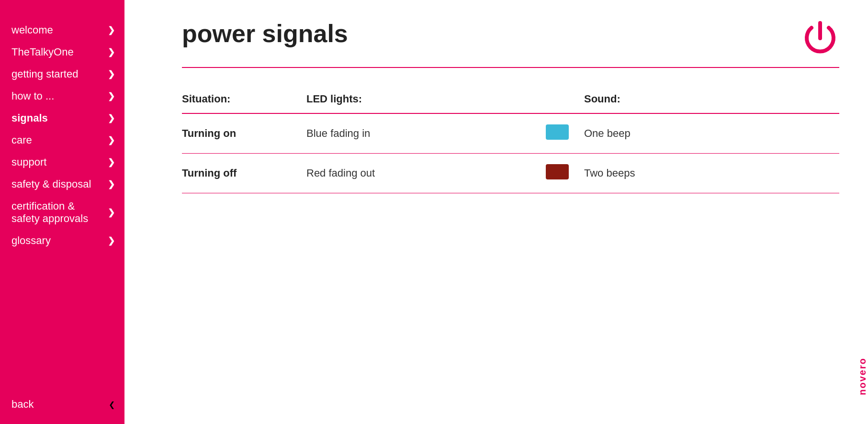  Describe the element at coordinates (112, 405) in the screenshot. I see `back-chevron-icon: ❮` at that location.